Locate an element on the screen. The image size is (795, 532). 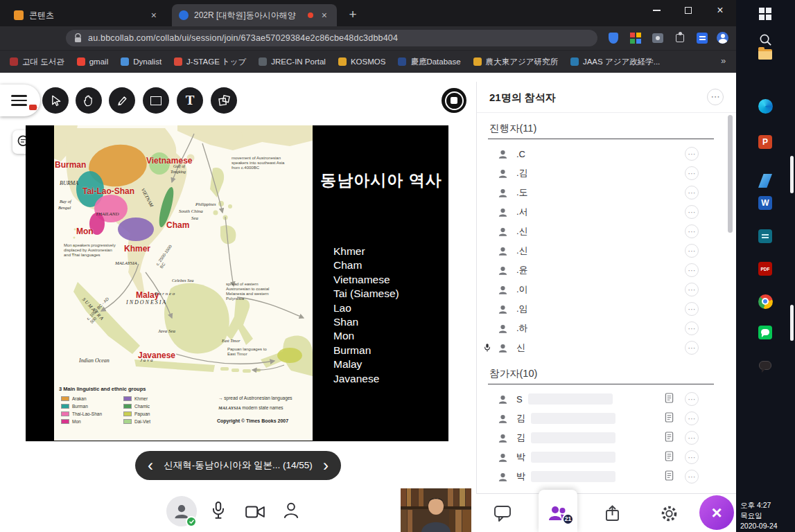
moderator-row: .도 ⋯ is located at coordinates (602, 193).